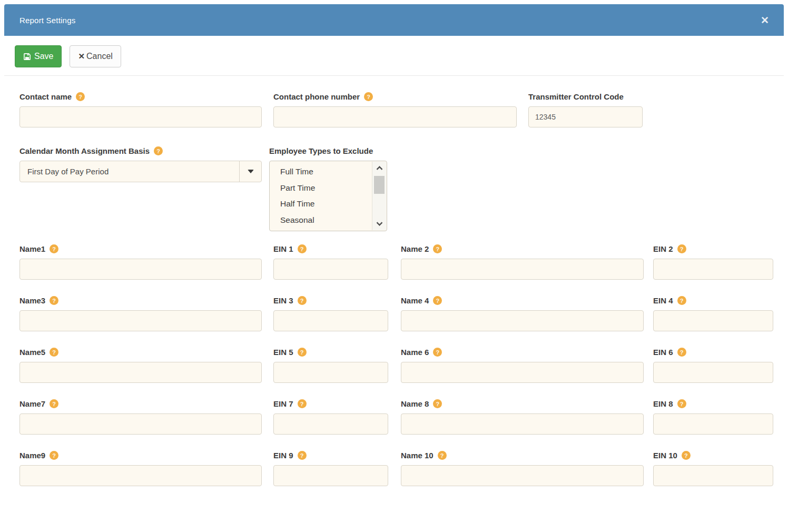  I want to click on name-ein-row-1: Name1? EIN 1? Name 2? EIN 2?, so click(401, 262).